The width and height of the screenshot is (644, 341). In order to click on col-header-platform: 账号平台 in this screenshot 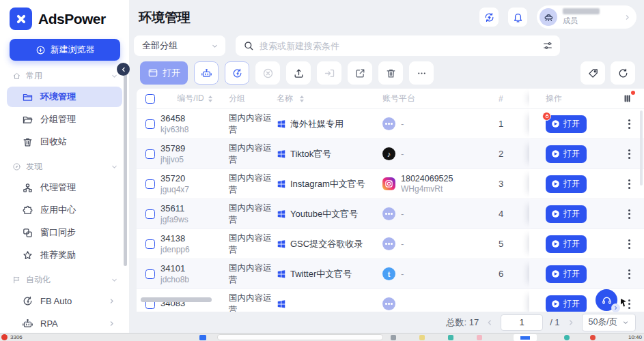, I will do `click(440, 98)`.